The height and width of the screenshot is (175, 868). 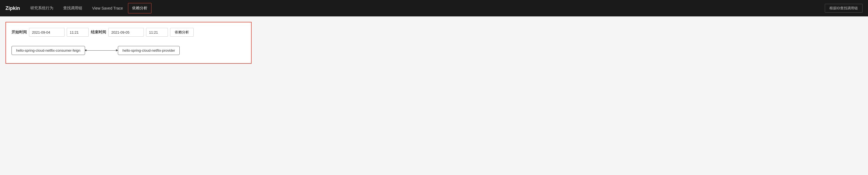 What do you see at coordinates (101, 51) in the screenshot?
I see `arrow` at bounding box center [101, 51].